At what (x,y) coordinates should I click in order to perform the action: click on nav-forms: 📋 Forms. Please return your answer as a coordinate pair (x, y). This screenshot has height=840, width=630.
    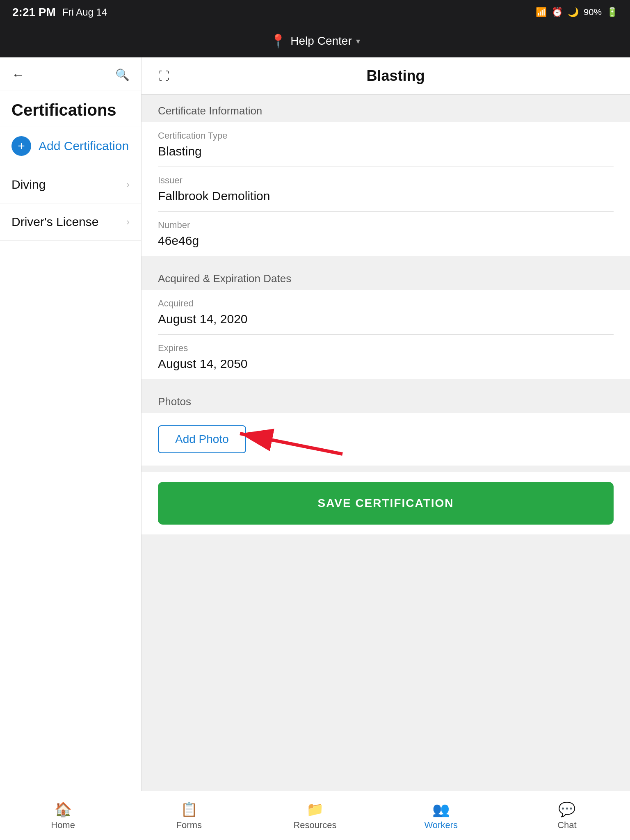
    Looking at the image, I should click on (189, 816).